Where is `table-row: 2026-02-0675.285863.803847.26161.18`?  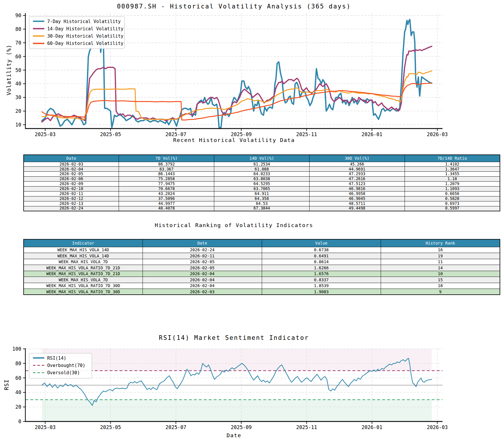 table-row: 2026-02-0675.285863.803847.26161.18 is located at coordinates (262, 179).